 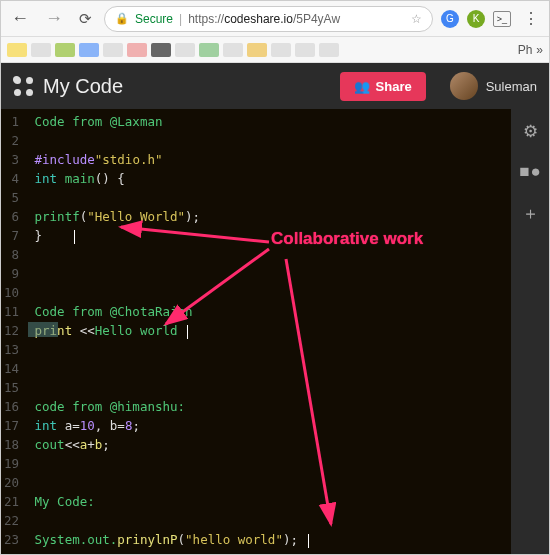 I want to click on share-label: Share, so click(x=394, y=86).